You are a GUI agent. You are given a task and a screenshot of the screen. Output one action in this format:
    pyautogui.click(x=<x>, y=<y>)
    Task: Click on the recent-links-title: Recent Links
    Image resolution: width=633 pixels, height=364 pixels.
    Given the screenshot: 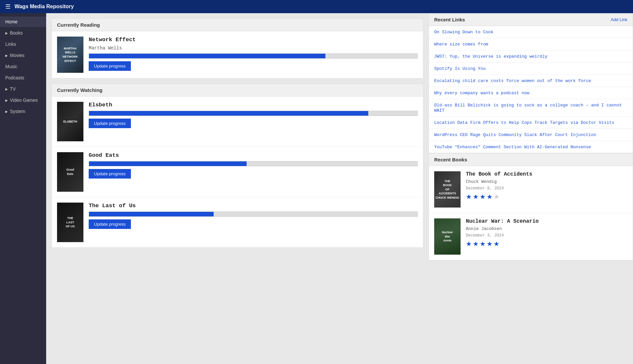 What is the action you would take?
    pyautogui.click(x=450, y=20)
    